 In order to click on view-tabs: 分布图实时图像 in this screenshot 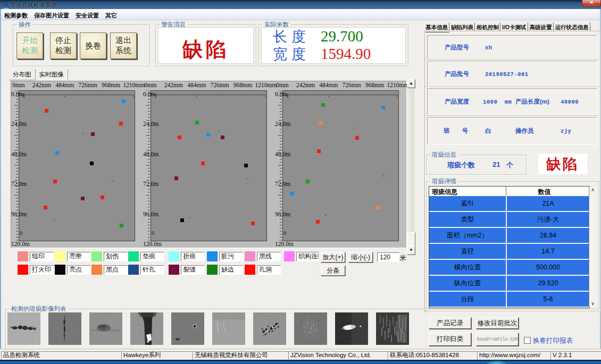, I will do `click(38, 74)`.